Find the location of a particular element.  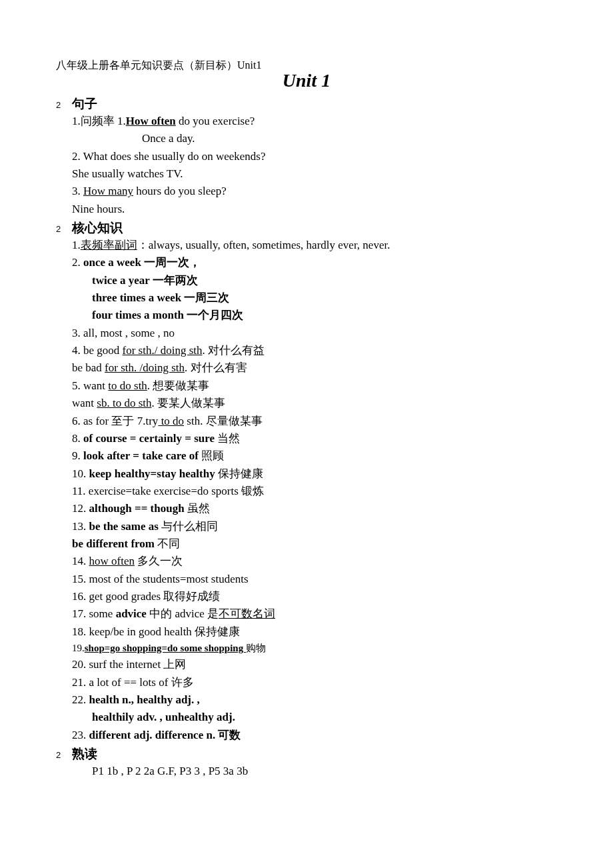

section-head: 2 熟读 is located at coordinates (306, 754).